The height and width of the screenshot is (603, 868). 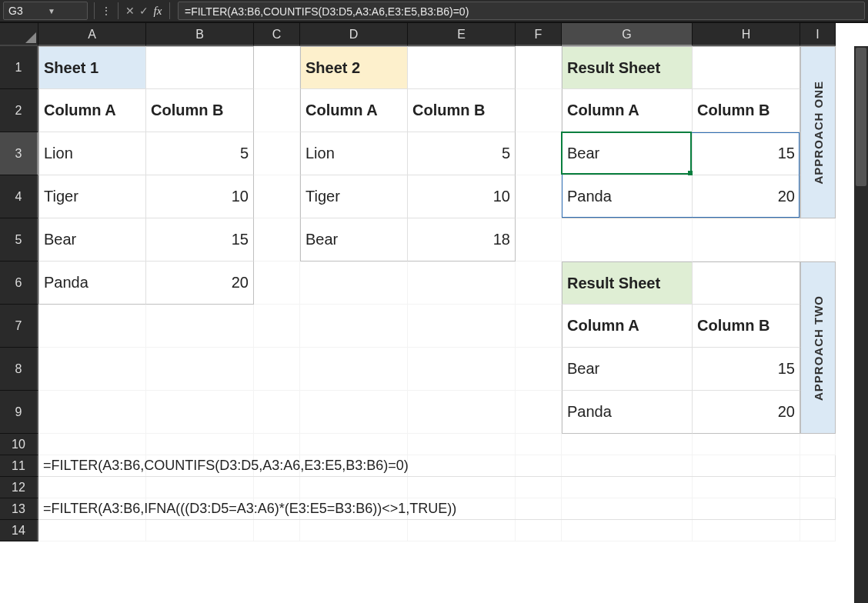 What do you see at coordinates (277, 35) in the screenshot?
I see `column-header-C: C` at bounding box center [277, 35].